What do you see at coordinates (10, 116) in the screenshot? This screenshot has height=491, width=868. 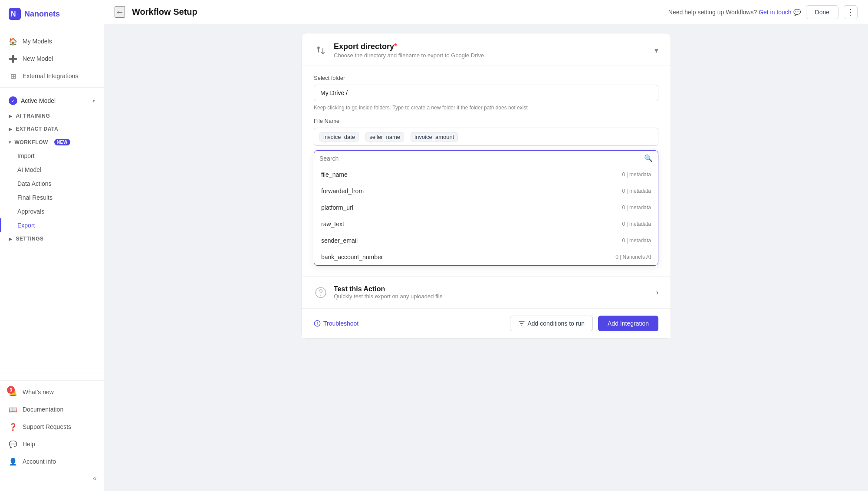 I see `chevron-right-icon: ▶` at bounding box center [10, 116].